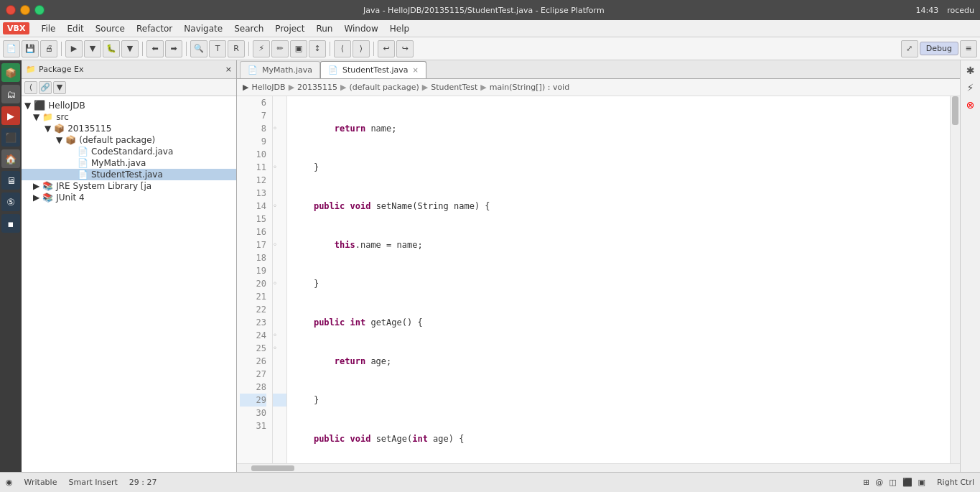  Describe the element at coordinates (129, 117) in the screenshot. I see `tree-item-src: ▼ 📁 src` at that location.